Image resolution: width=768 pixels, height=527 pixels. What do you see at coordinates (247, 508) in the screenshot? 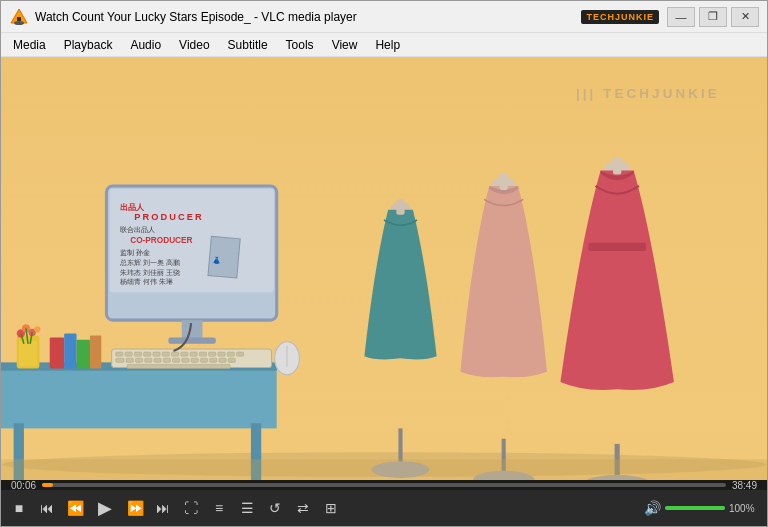
I see `playlist-button: ☰` at bounding box center [247, 508].